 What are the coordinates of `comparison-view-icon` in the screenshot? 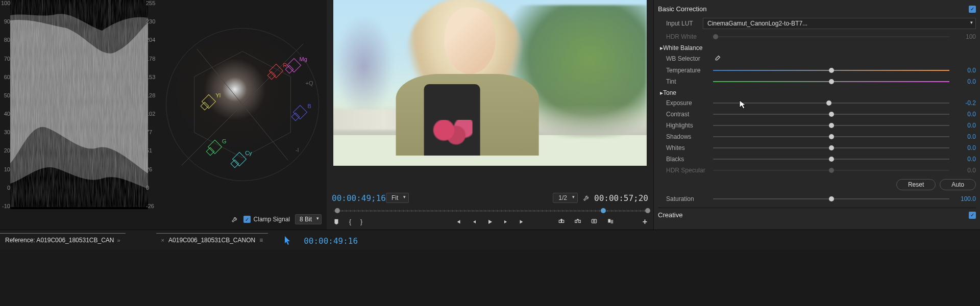 It's located at (610, 222).